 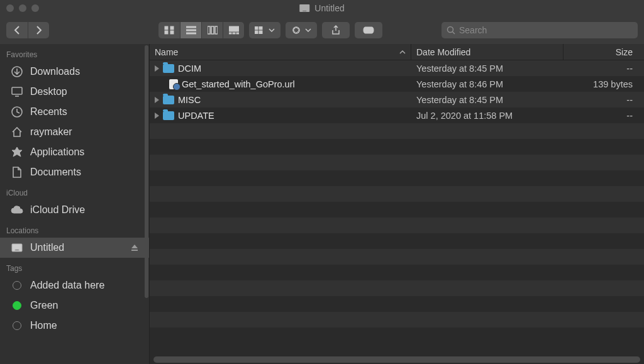 I want to click on sidebar-section-locations: Locations, so click(x=74, y=229).